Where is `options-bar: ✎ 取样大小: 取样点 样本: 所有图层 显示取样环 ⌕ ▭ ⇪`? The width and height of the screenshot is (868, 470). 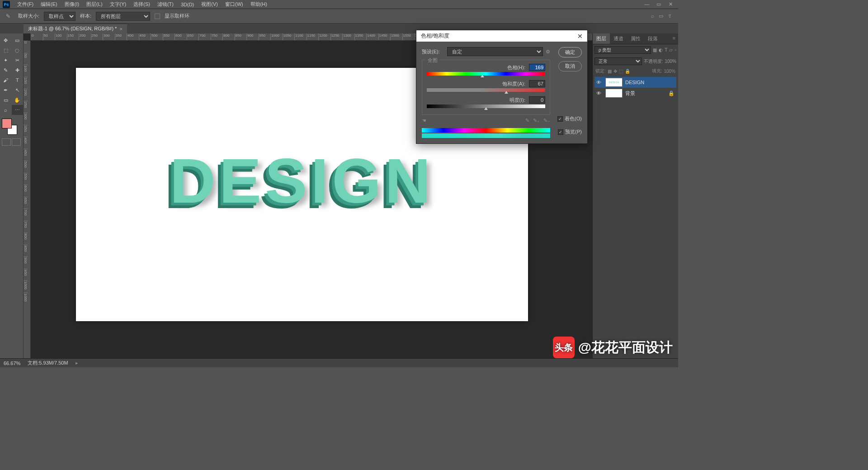 options-bar: ✎ 取样大小: 取样点 样本: 所有图层 显示取样环 ⌕ ▭ ⇪ is located at coordinates (339, 16).